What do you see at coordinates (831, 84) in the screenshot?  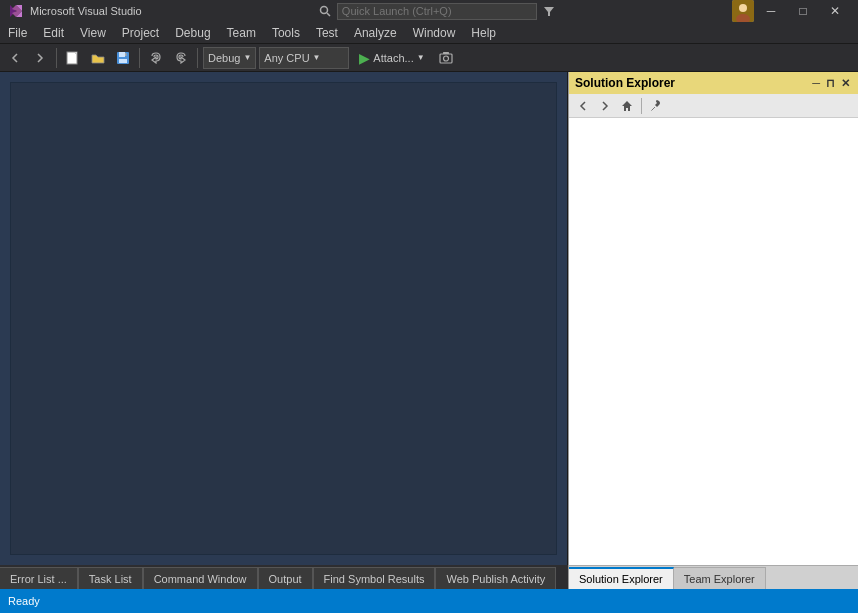 I see `se-title-controls: ─ ⊓ ✕` at bounding box center [831, 84].